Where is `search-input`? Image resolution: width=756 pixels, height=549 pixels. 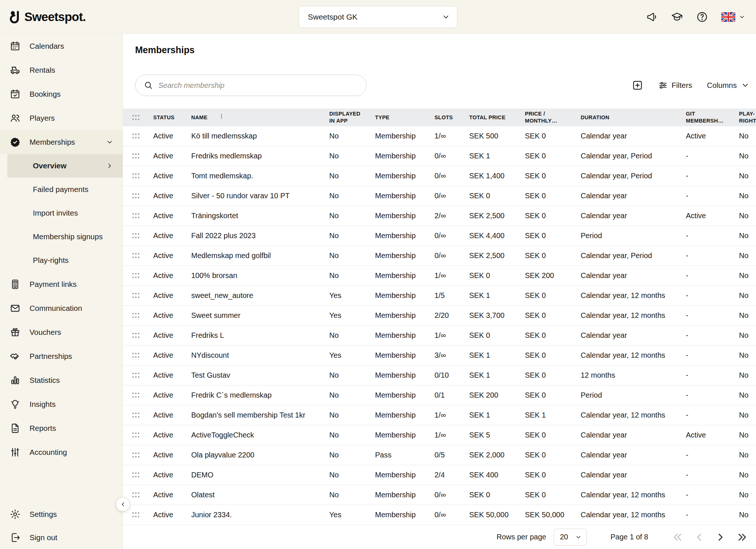 search-input is located at coordinates (258, 86).